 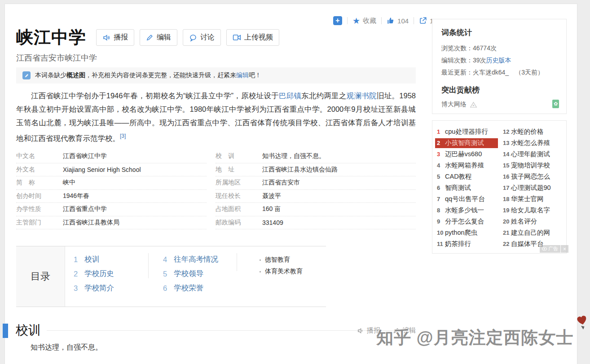 What do you see at coordinates (499, 105) in the screenshot?
I see `contributor-row: 博大网络 ★` at bounding box center [499, 105].